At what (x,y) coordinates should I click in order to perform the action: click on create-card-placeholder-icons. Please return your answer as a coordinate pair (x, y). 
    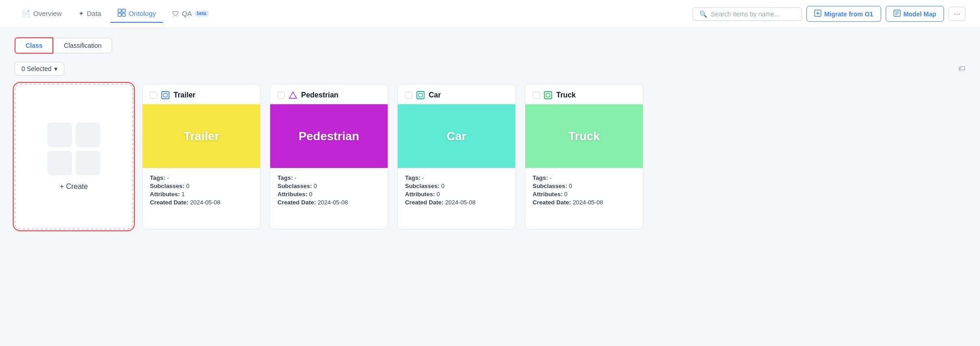
    Looking at the image, I should click on (74, 149).